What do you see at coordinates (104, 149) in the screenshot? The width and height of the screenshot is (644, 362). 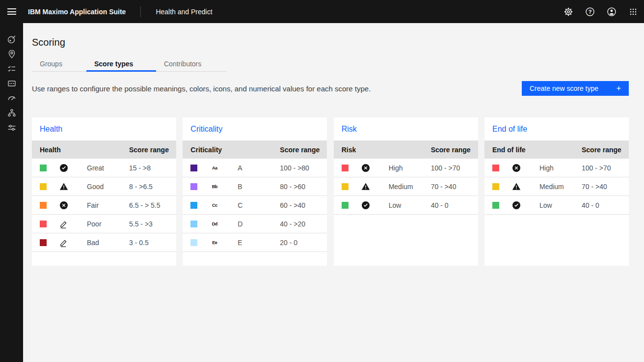 I see `table-header: HealthScore range` at bounding box center [104, 149].